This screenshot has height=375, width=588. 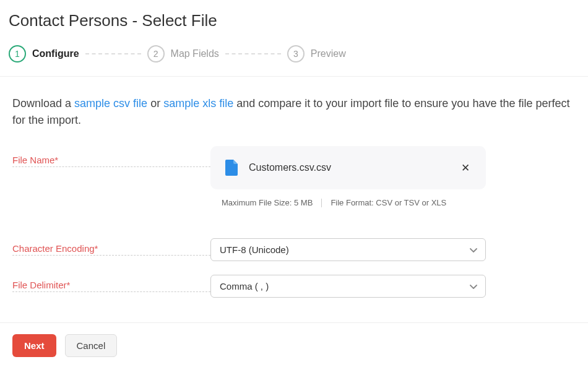 I want to click on step-number: 3, so click(x=296, y=54).